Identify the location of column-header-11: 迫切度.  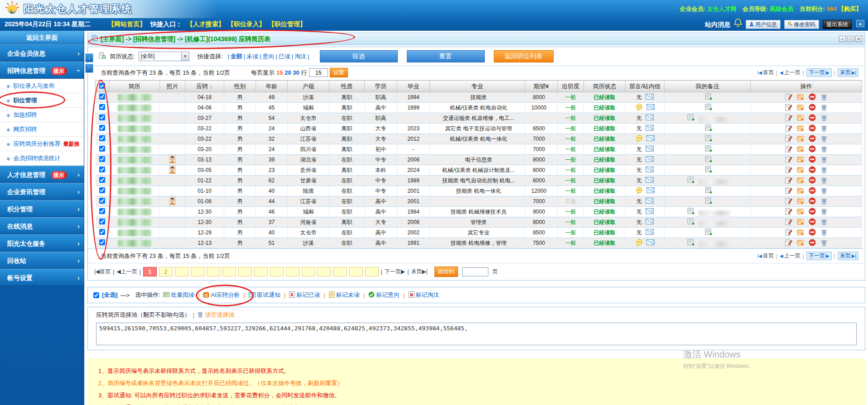
(571, 86).